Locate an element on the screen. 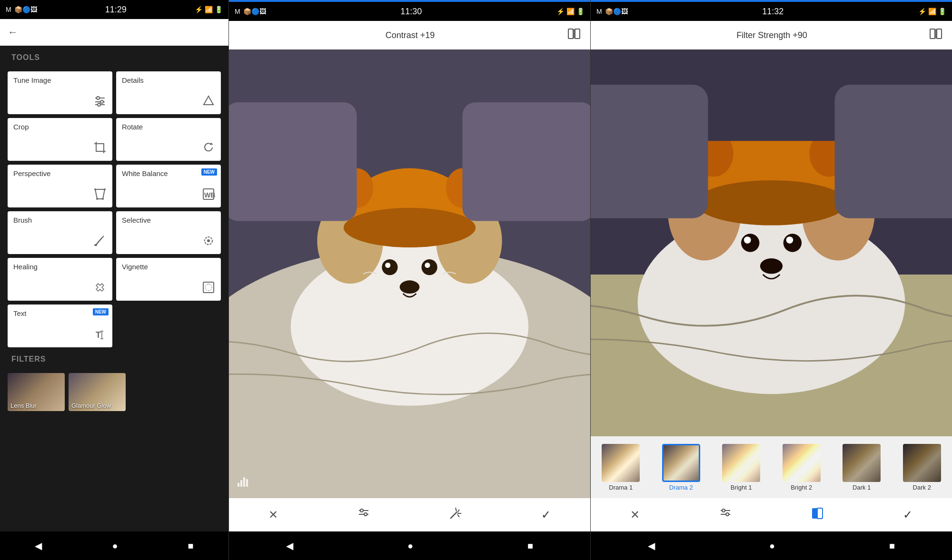  tool-brush: Brush is located at coordinates (60, 233).